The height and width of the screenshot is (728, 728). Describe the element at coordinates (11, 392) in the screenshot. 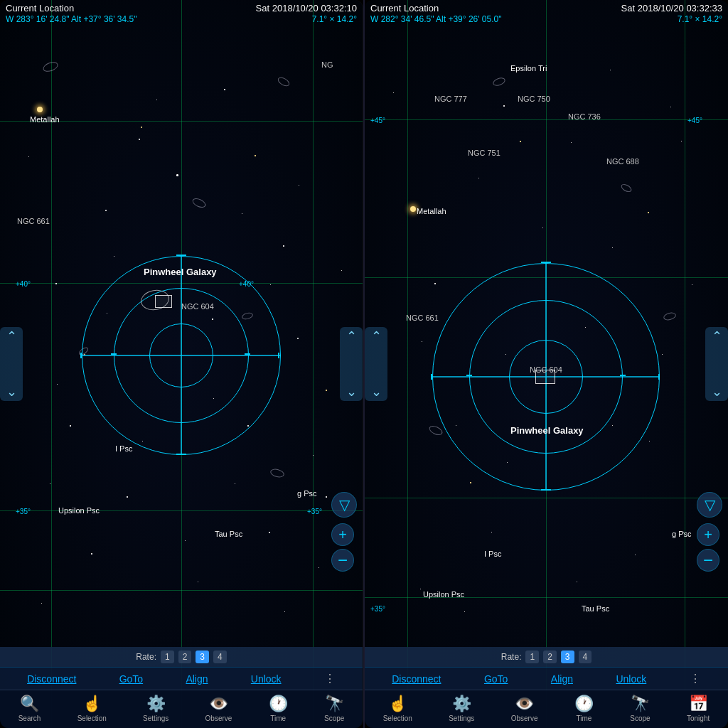

I see `left-arrow-down: ⌄` at that location.